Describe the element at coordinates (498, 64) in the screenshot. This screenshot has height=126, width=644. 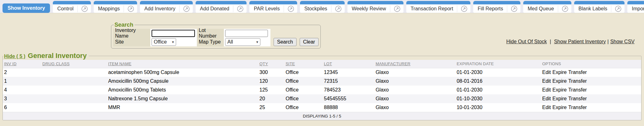
I see `column-header-expiration-date: EXPIRATION DATE` at that location.